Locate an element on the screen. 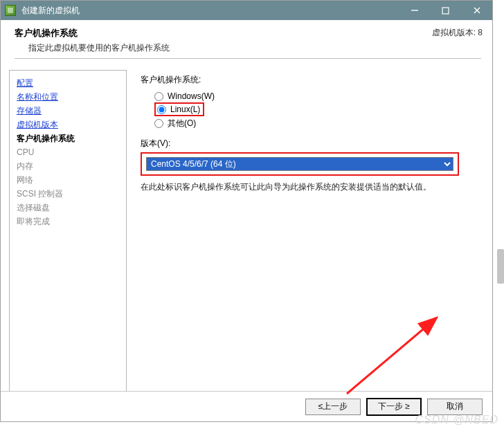  page-title: 客户机操作系统 is located at coordinates (248, 33).